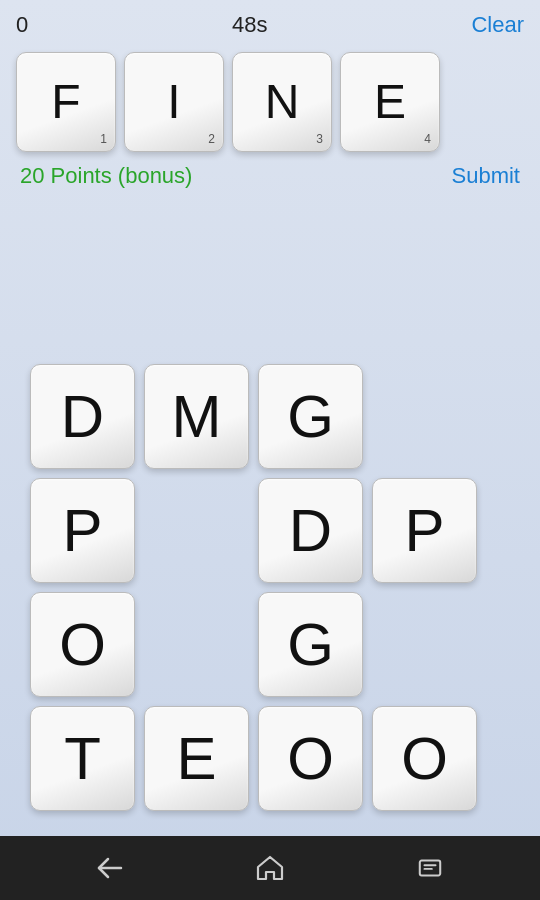 The image size is (540, 900). I want to click on word-tile-3: N3, so click(282, 102).